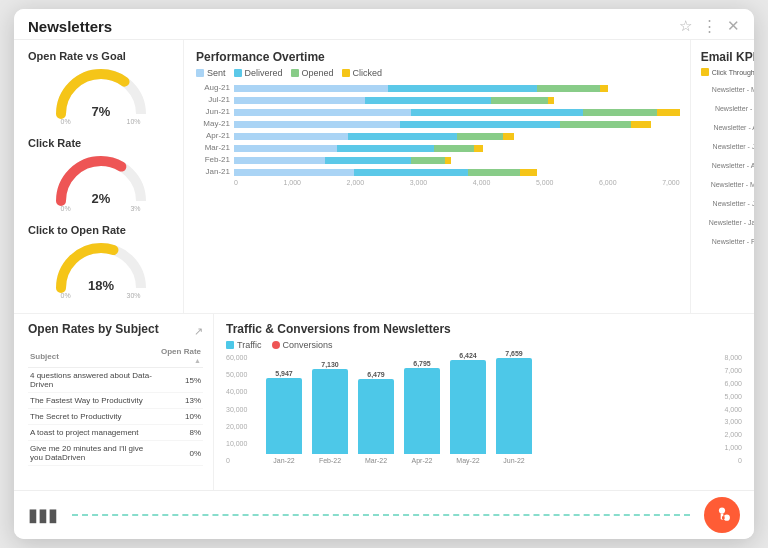 Image resolution: width=768 pixels, height=548 pixels. What do you see at coordinates (728, 128) in the screenshot?
I see `ekpi-row: Newsletter - Apr 2021` at bounding box center [728, 128].